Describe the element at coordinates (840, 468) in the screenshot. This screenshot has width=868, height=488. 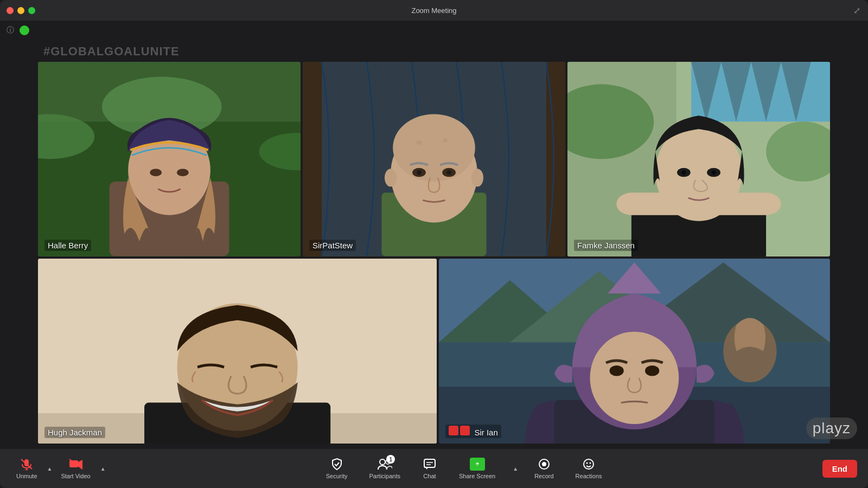
I see `end-button: End` at that location.